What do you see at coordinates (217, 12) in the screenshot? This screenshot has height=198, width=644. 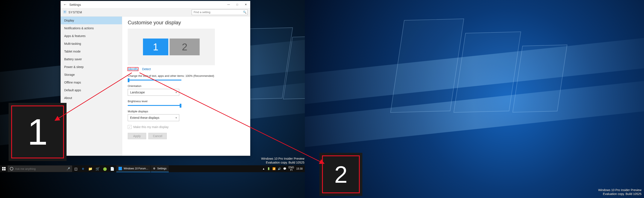 I see `settings-search-input` at bounding box center [217, 12].